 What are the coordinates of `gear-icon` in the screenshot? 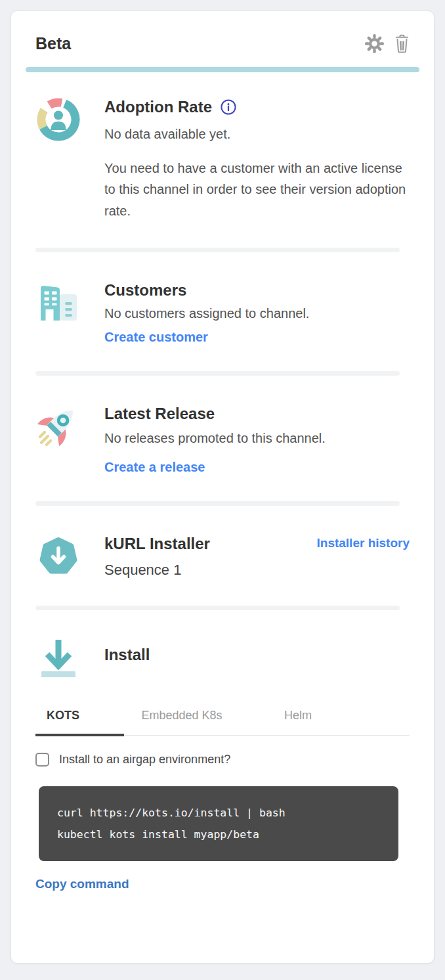 It's located at (374, 51).